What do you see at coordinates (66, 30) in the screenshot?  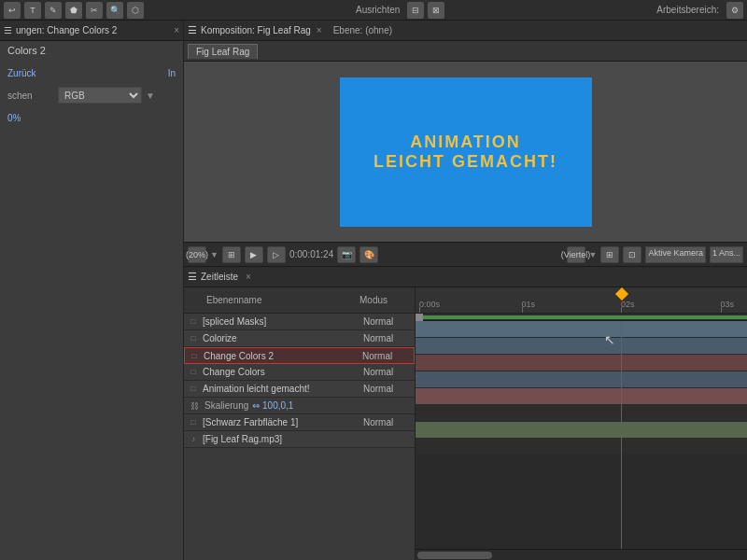 I see `panel-tab-label: ungen: Change Colors 2` at bounding box center [66, 30].